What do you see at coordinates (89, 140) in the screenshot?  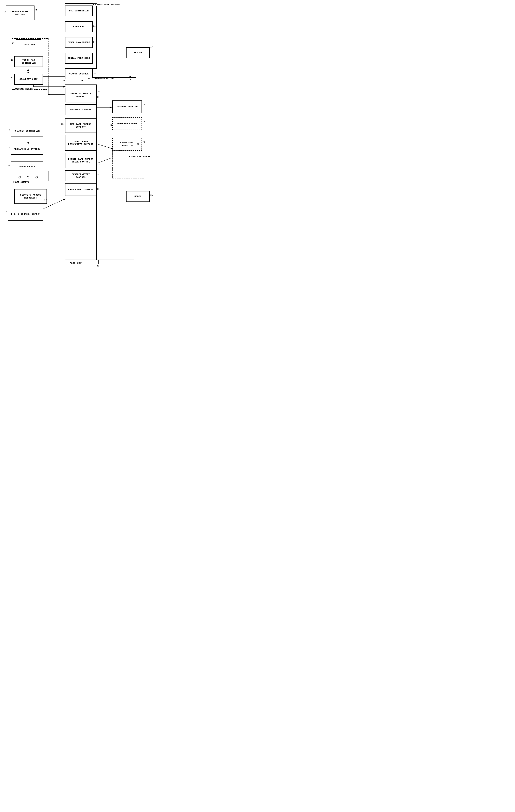 I see `diagram: ADVANCED RISC MACHINE LCD CONTROLLER 24 …` at bounding box center [89, 140].